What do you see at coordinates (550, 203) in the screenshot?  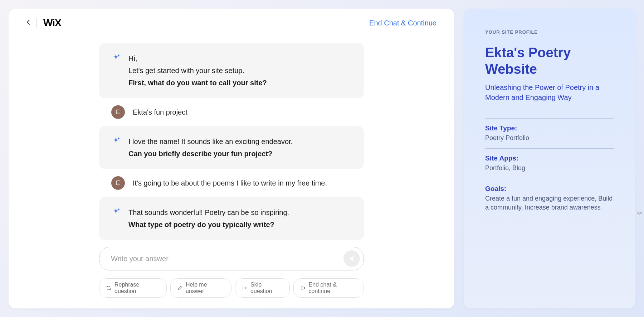 I see `profile-item-value: Create a fun and engaging experience, Bu…` at bounding box center [550, 203].